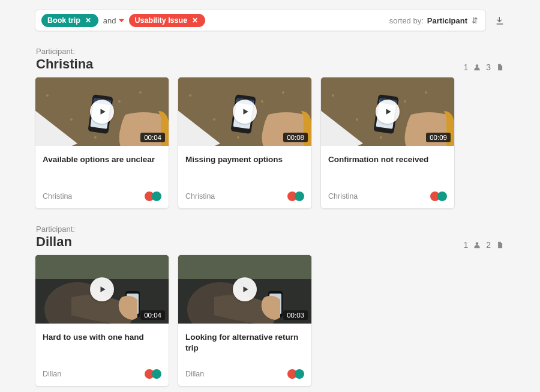  I want to click on clip-thumbnail: 00:08, so click(245, 112).